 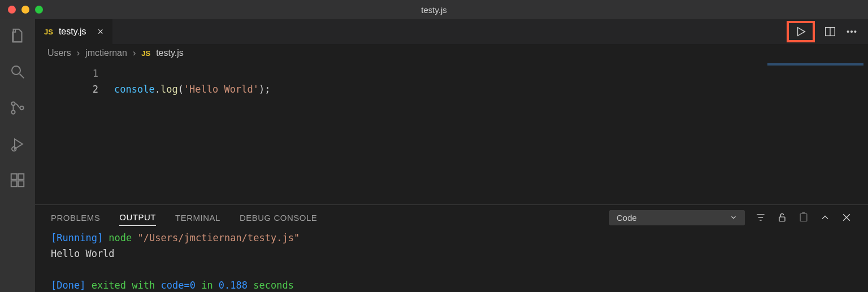 What do you see at coordinates (847, 217) in the screenshot?
I see `close-panel-icon` at bounding box center [847, 217].